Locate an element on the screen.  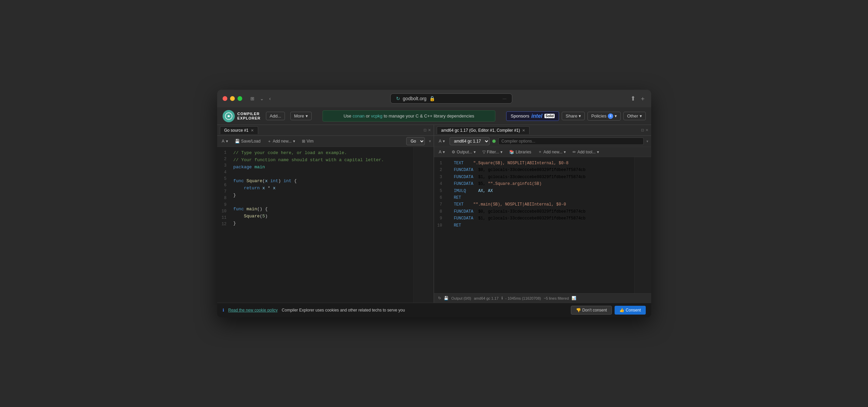
compiler-toolbar: A ▾ amd64 gc 1.17 ▾ is located at coordinates (543, 142).